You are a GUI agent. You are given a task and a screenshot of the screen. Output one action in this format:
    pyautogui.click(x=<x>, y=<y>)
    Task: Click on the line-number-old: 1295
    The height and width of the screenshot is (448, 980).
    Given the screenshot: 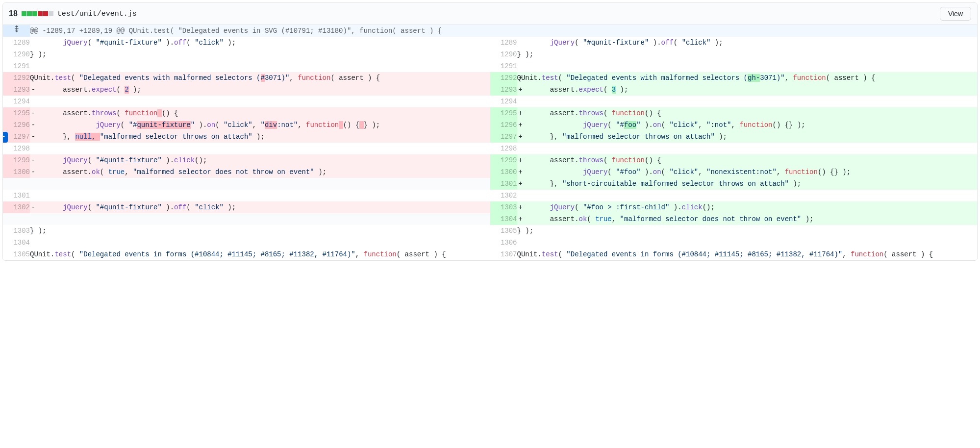 What is the action you would take?
    pyautogui.click(x=17, y=113)
    